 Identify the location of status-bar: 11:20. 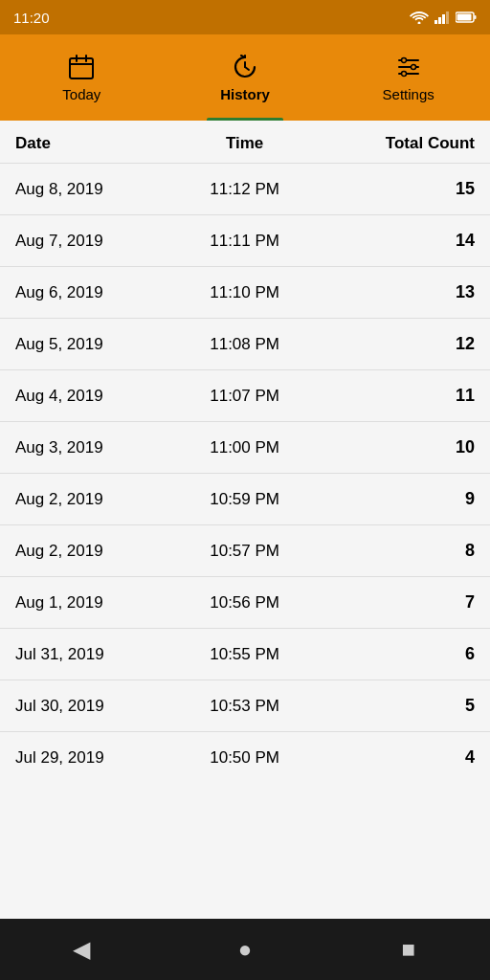
(245, 17).